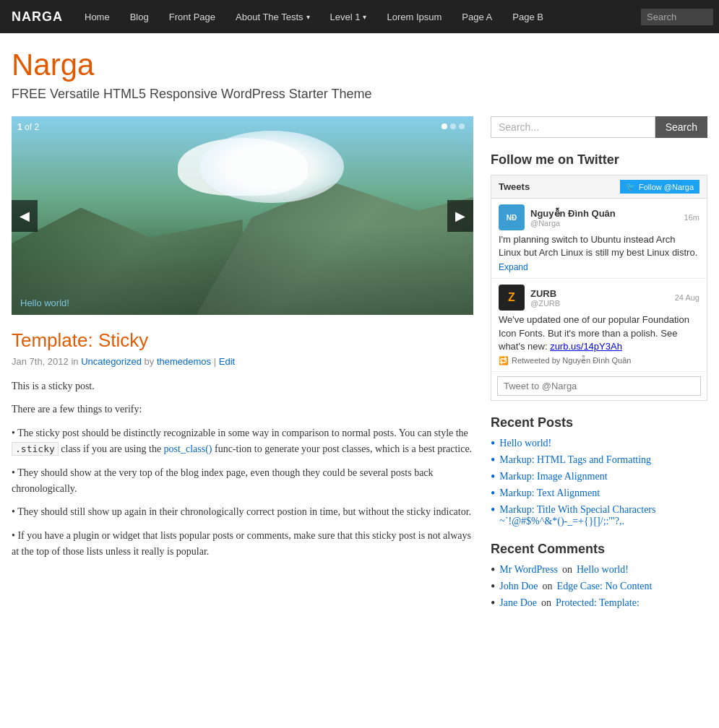 Image resolution: width=719 pixels, height=728 pixels. What do you see at coordinates (604, 218) in the screenshot?
I see `tweet-1-user: Nguyễn Đình Quân @Narga` at bounding box center [604, 218].